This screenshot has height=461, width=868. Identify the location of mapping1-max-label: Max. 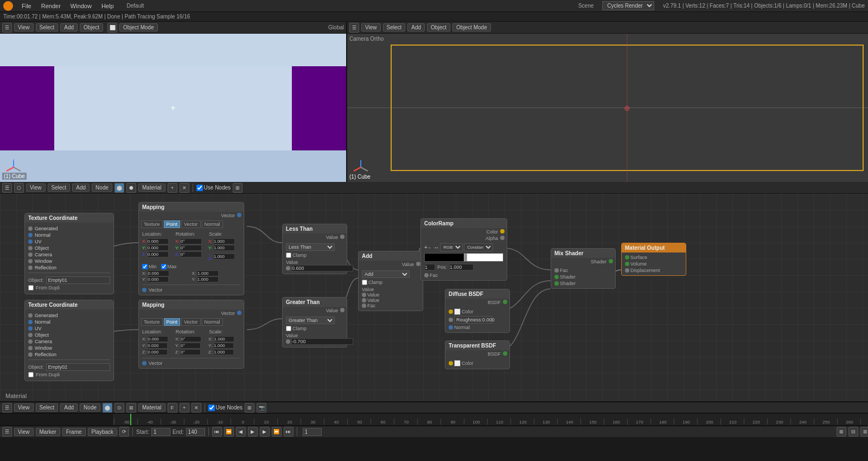
(169, 267).